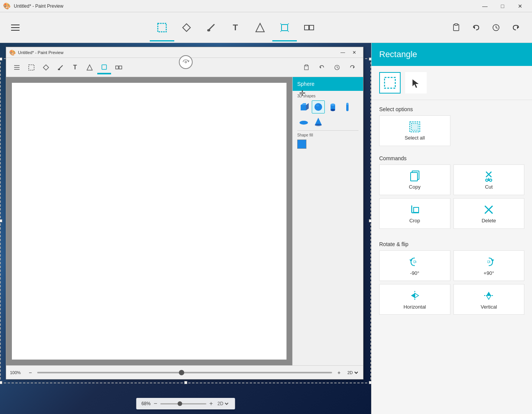 Image resolution: width=532 pixels, height=414 pixels. What do you see at coordinates (352, 67) in the screenshot?
I see `preview-redo-btn` at bounding box center [352, 67].